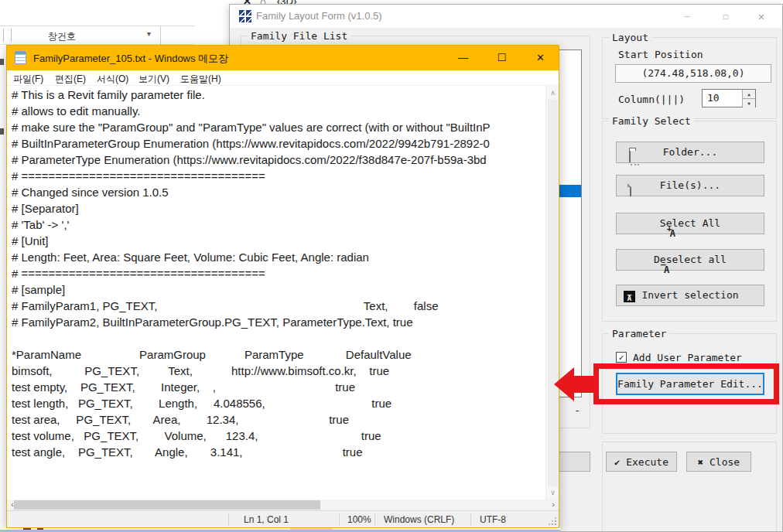 Image resolution: width=783 pixels, height=532 pixels. I want to click on notepad-window-title: FamilyParameter_105.txt - Windows 메모장, so click(131, 59).